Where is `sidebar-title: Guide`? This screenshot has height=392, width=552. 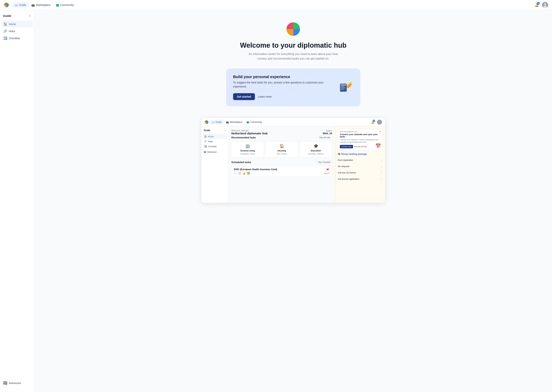
sidebar-title: Guide is located at coordinates (7, 16).